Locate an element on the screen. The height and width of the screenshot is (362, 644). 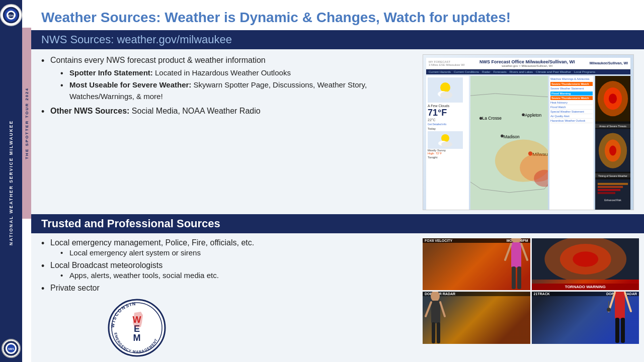
trusted-bullet-3: Private sector is located at coordinates (229, 288).